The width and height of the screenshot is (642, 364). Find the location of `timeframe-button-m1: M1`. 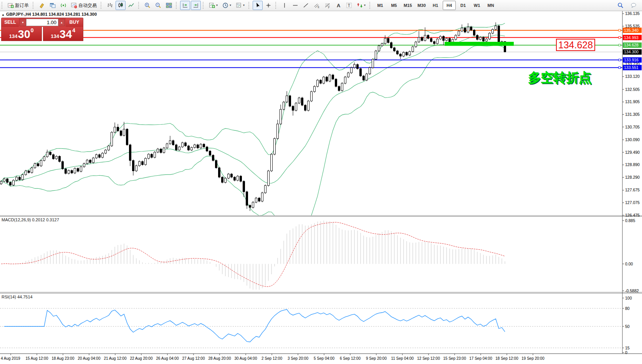

timeframe-button-m1: M1 is located at coordinates (380, 5).